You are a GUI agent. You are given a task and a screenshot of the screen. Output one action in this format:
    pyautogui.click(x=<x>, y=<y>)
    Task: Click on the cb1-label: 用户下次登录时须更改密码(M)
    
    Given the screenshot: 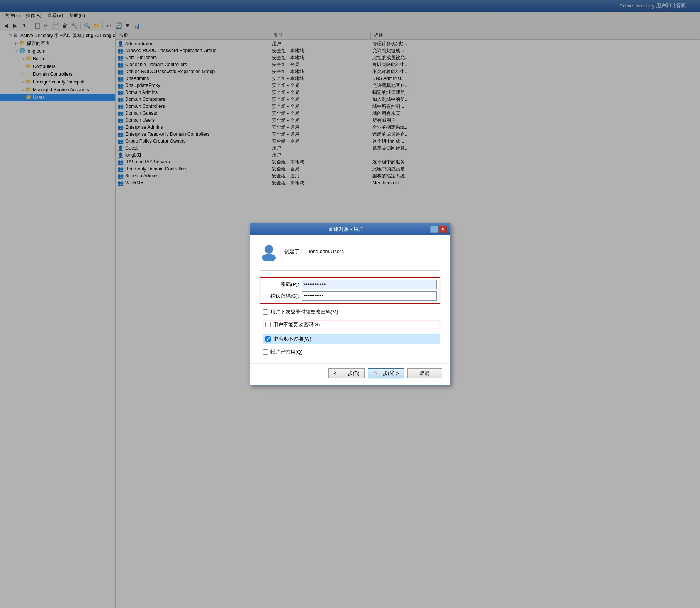 What is the action you would take?
    pyautogui.click(x=304, y=312)
    